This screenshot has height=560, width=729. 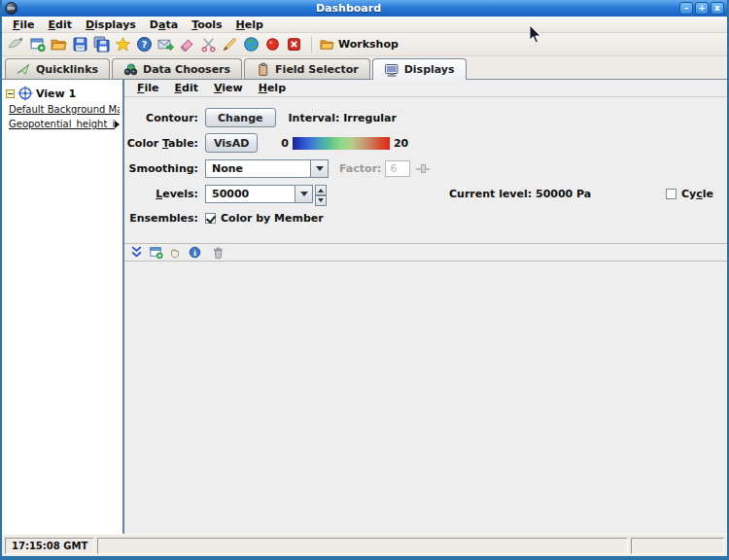 I want to click on contour-change-button: Change, so click(x=241, y=118).